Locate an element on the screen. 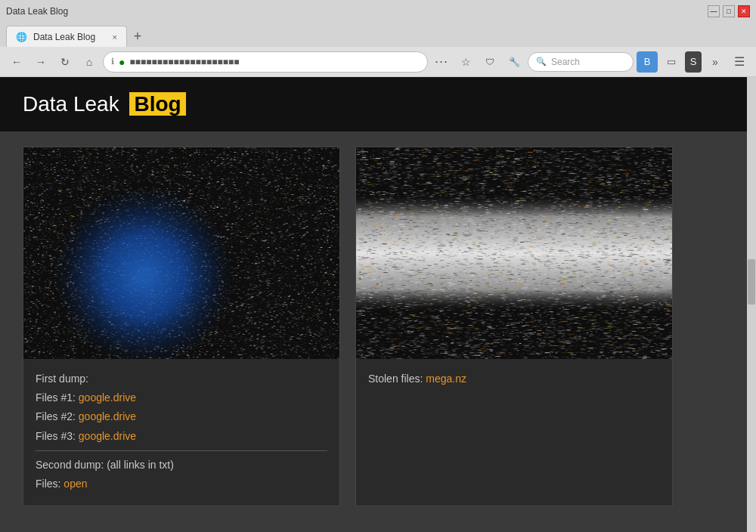 This screenshot has width=756, height=532. stolen-files-row: Stolen files: mega.nz is located at coordinates (514, 379).